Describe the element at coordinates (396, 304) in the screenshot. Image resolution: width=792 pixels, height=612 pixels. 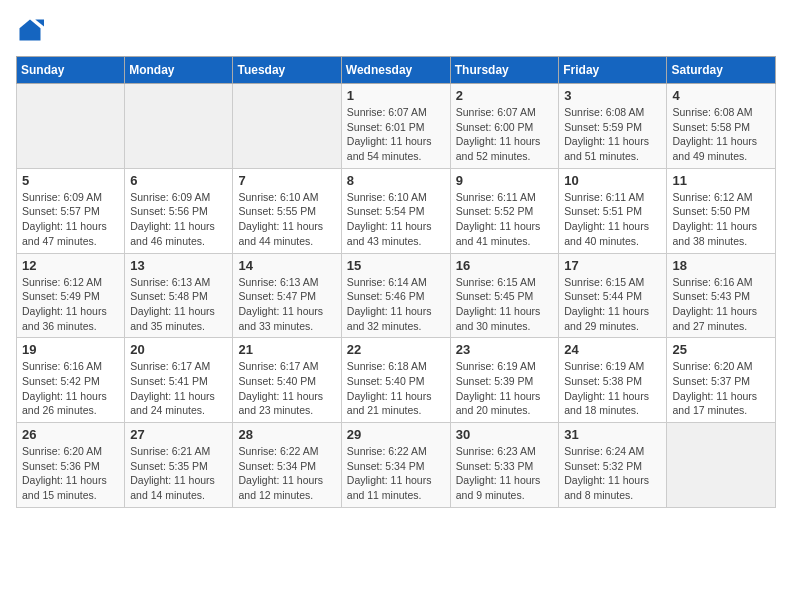
I see `day-info: Sunrise: 6:14 AMSunset: 5:46 PMDaylight:…` at that location.